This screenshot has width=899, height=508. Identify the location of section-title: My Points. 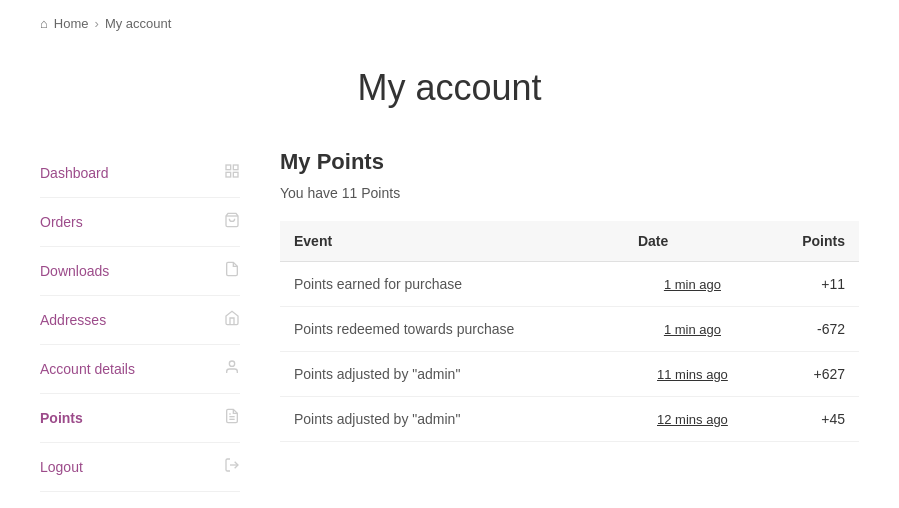
(570, 162).